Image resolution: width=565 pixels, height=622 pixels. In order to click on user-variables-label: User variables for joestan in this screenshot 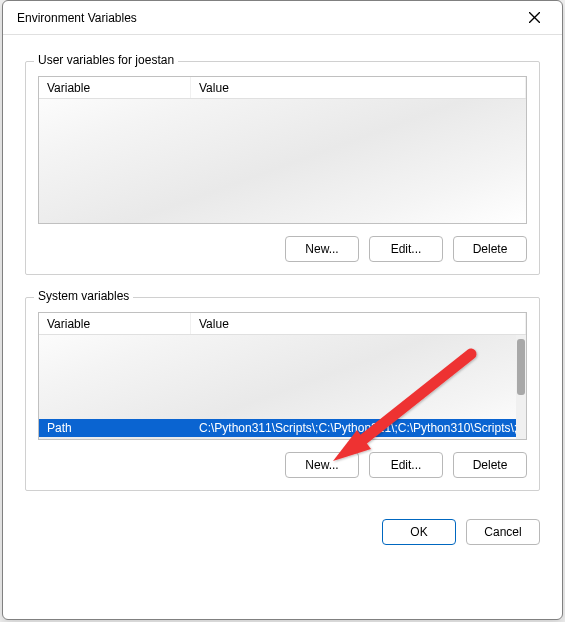, I will do `click(106, 60)`.